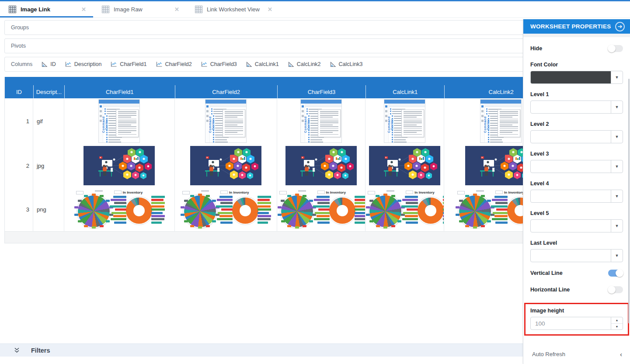 Image resolution: width=630 pixels, height=364 pixels. Describe the element at coordinates (281, 87) in the screenshot. I see `table-header-row: IDDescript...CharField1CharField2CharFie…` at that location.